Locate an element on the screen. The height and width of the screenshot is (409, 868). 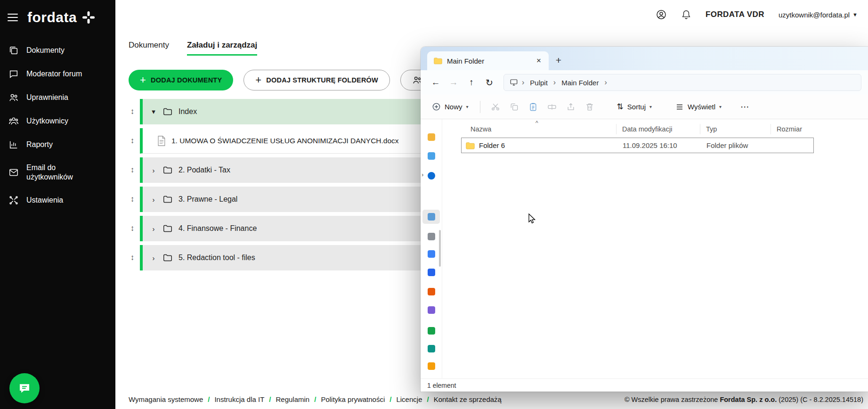
column-header-name: Nazwa is located at coordinates (539, 129).